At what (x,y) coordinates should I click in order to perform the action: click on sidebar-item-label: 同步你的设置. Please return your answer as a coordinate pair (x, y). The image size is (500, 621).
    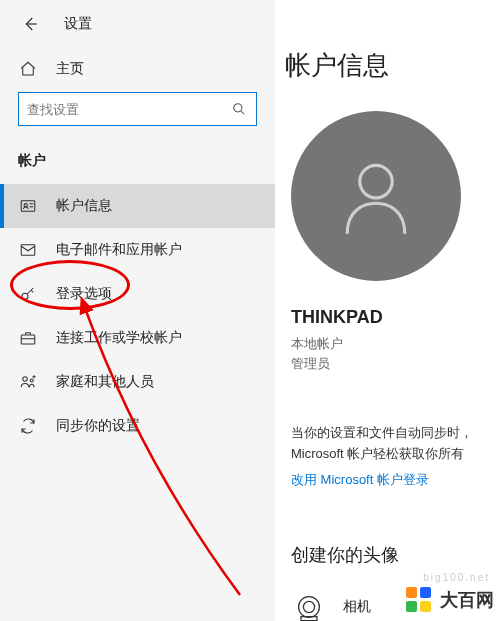
    Looking at the image, I should click on (98, 426).